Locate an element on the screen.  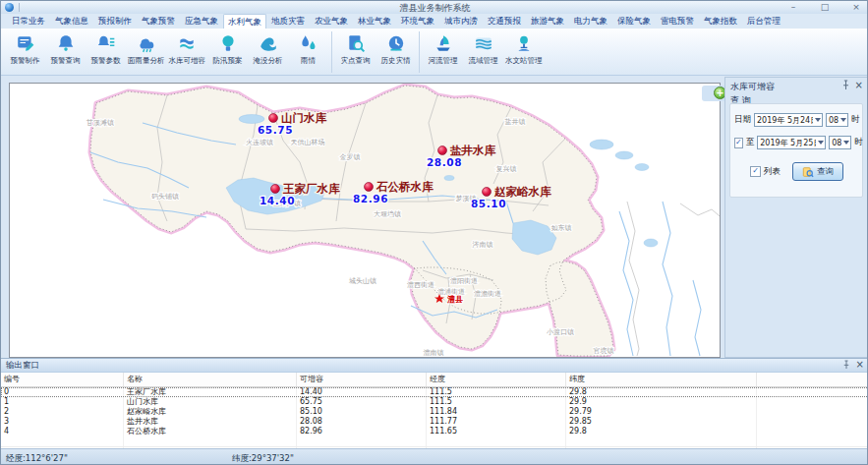
hydro-station-button: 水文站管理 is located at coordinates (524, 49).